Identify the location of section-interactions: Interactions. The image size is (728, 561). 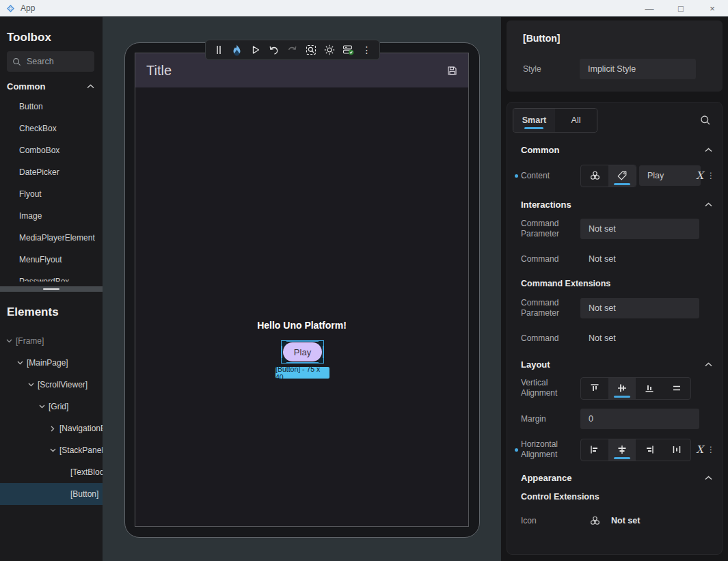
(617, 204).